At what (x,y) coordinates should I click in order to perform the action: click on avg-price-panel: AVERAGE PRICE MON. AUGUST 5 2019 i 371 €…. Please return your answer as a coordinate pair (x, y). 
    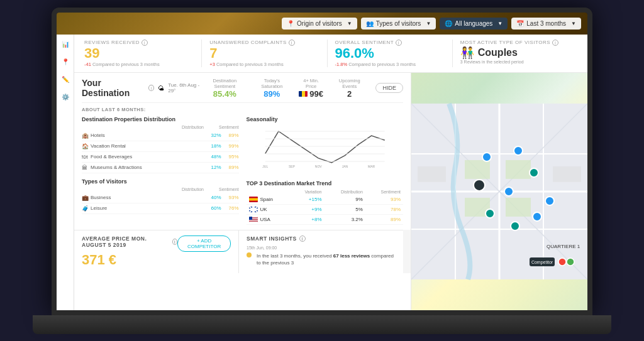
    Looking at the image, I should click on (157, 251).